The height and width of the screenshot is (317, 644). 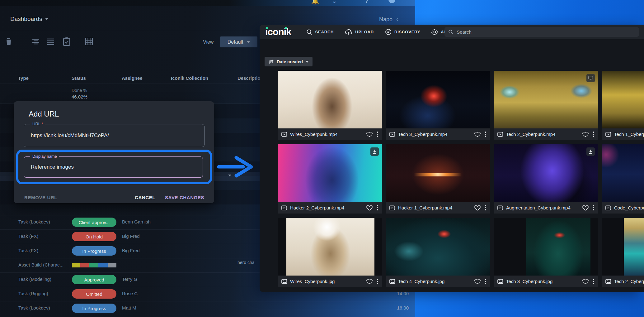 What do you see at coordinates (608, 208) in the screenshot?
I see `video-icon` at bounding box center [608, 208].